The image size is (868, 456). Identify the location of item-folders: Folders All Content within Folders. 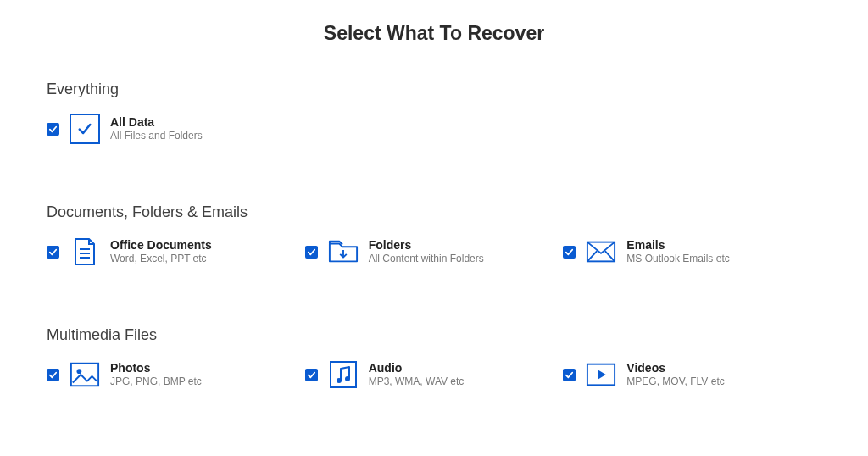
(434, 252).